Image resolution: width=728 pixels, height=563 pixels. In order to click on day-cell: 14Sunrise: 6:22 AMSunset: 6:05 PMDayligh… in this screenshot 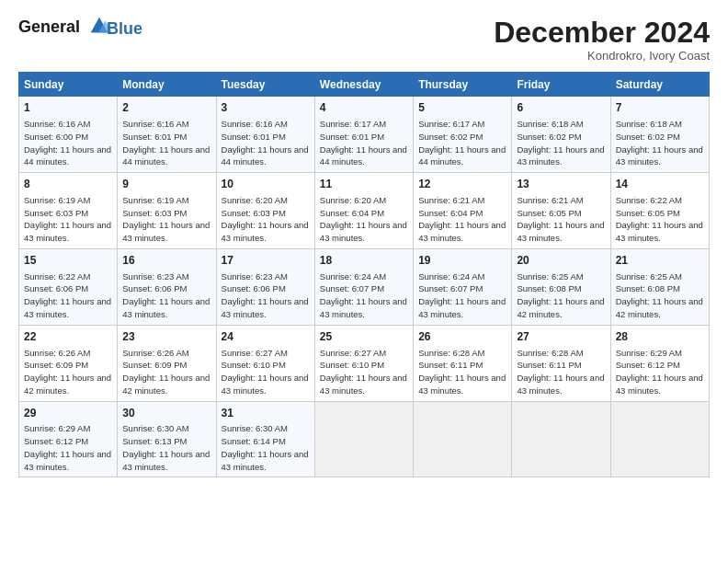, I will do `click(660, 212)`.